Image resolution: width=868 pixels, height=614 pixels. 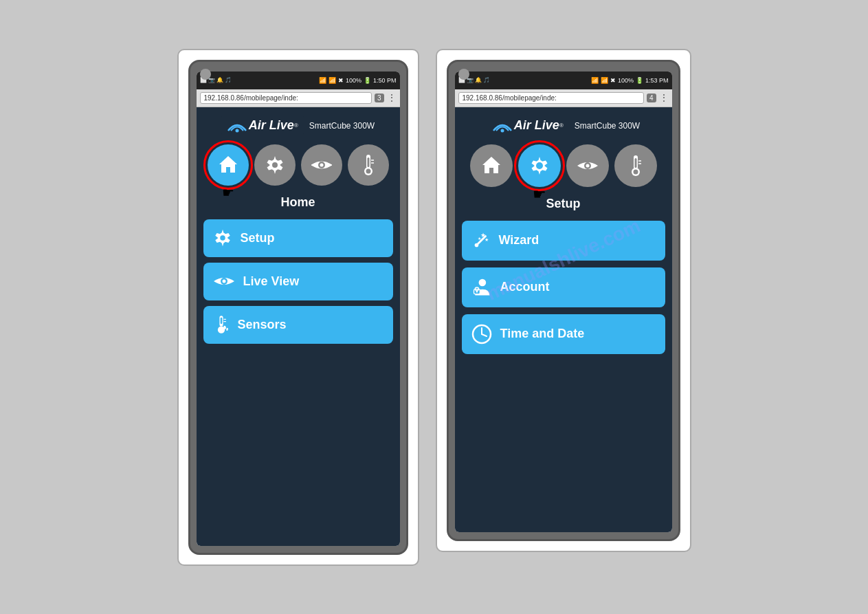 I want to click on status-right-2: 📶 📶 ✖ 100% 🔋 1:53 PM, so click(x=630, y=80).